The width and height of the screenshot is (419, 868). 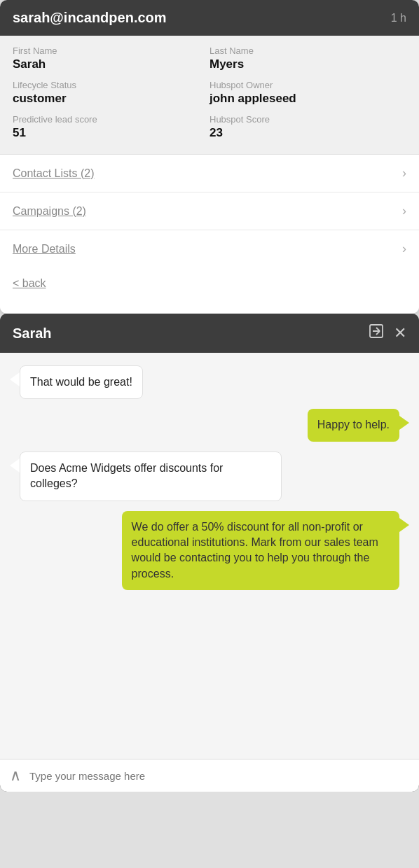 What do you see at coordinates (111, 99) in the screenshot?
I see `lifecycle-value: customer` at bounding box center [111, 99].